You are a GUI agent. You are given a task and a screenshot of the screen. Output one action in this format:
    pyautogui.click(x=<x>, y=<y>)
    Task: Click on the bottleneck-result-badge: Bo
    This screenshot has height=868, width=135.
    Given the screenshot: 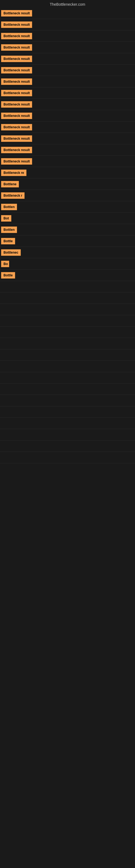 What is the action you would take?
    pyautogui.click(x=5, y=264)
    